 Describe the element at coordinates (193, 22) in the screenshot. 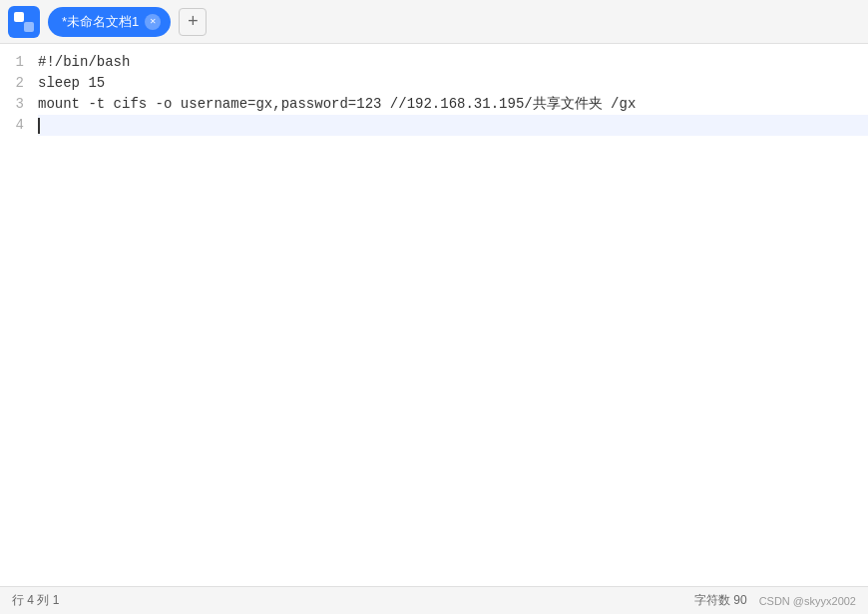

I see `add-tab-button: +` at that location.